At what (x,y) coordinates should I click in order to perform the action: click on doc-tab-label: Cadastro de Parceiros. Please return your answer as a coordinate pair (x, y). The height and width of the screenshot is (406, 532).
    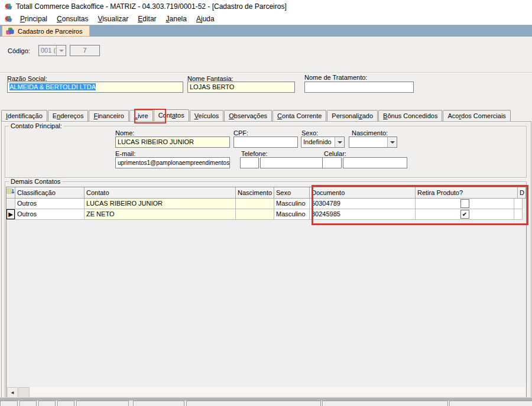
    Looking at the image, I should click on (50, 31).